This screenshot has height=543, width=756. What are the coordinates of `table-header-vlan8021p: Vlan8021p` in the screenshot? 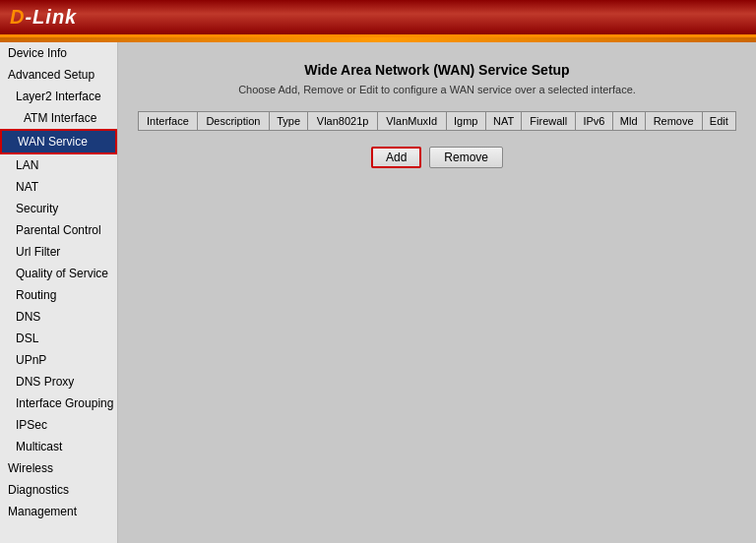 It's located at (343, 122).